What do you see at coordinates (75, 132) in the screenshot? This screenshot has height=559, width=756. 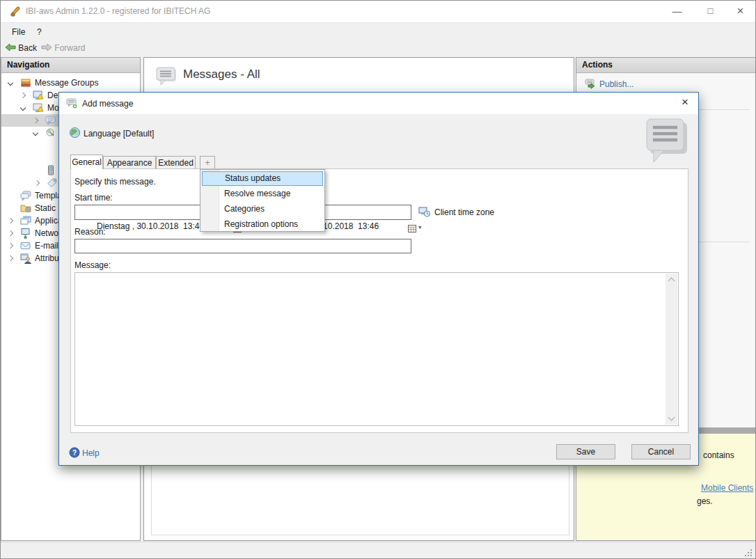 I see `globe-icon` at bounding box center [75, 132].